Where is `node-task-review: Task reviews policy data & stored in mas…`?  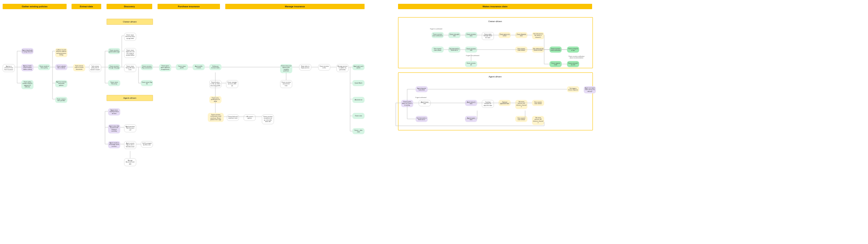
node-task-review: Task reviews policy data & stored in mas… is located at coordinates (95, 68).